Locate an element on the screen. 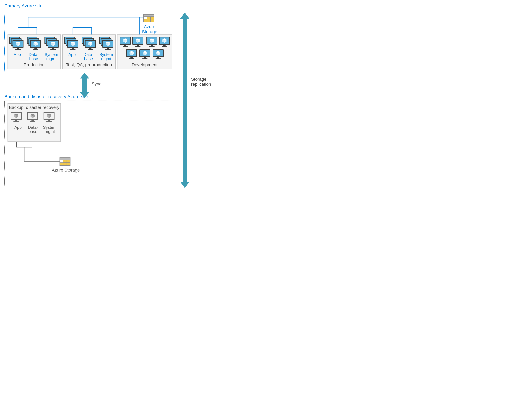 The image size is (509, 420). env-production-title: Production is located at coordinates (34, 65).